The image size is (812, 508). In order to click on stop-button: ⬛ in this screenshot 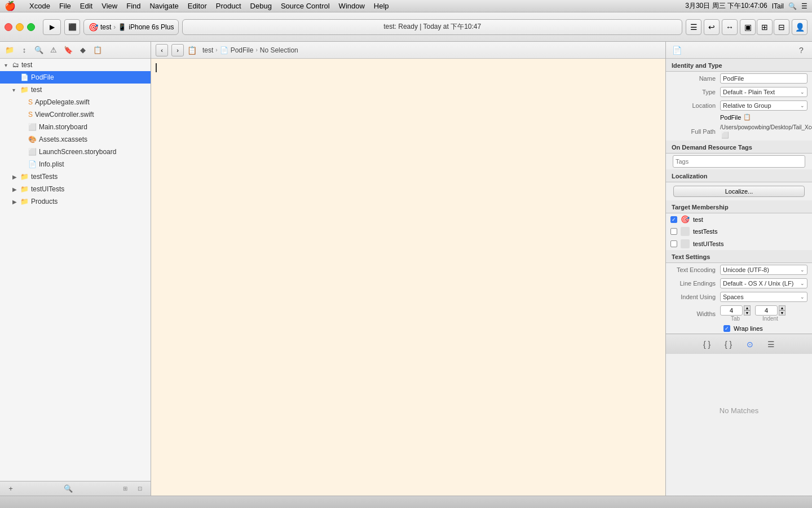, I will do `click(72, 27)`.